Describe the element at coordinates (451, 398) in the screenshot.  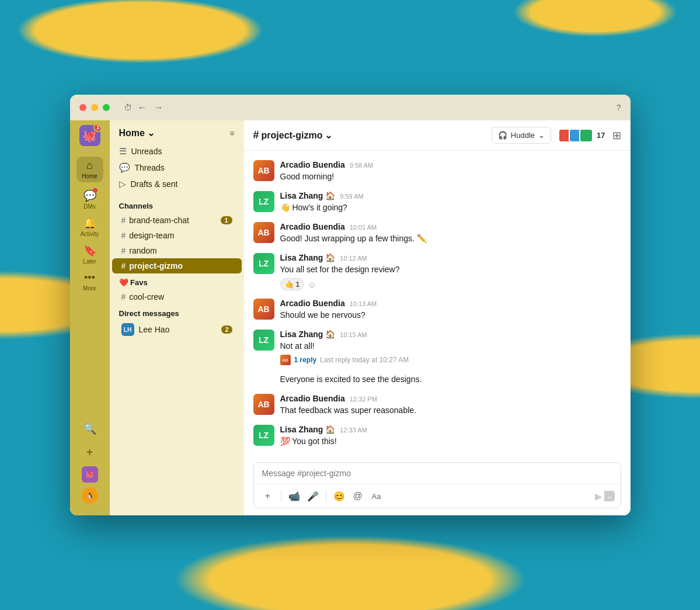
I see `message-header-7: Arcadio Buendia 12:32 PM` at that location.